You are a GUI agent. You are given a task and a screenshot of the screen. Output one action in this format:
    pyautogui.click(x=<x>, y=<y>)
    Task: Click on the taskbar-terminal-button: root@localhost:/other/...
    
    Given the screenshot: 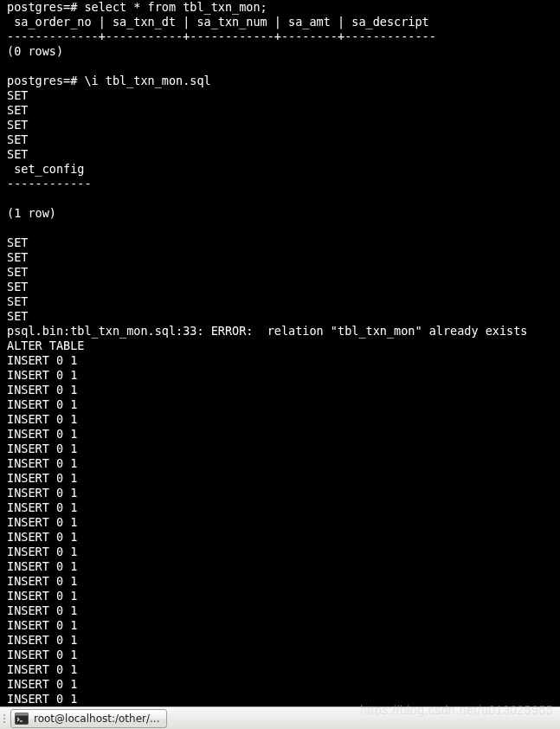 What is the action you would take?
    pyautogui.click(x=88, y=719)
    